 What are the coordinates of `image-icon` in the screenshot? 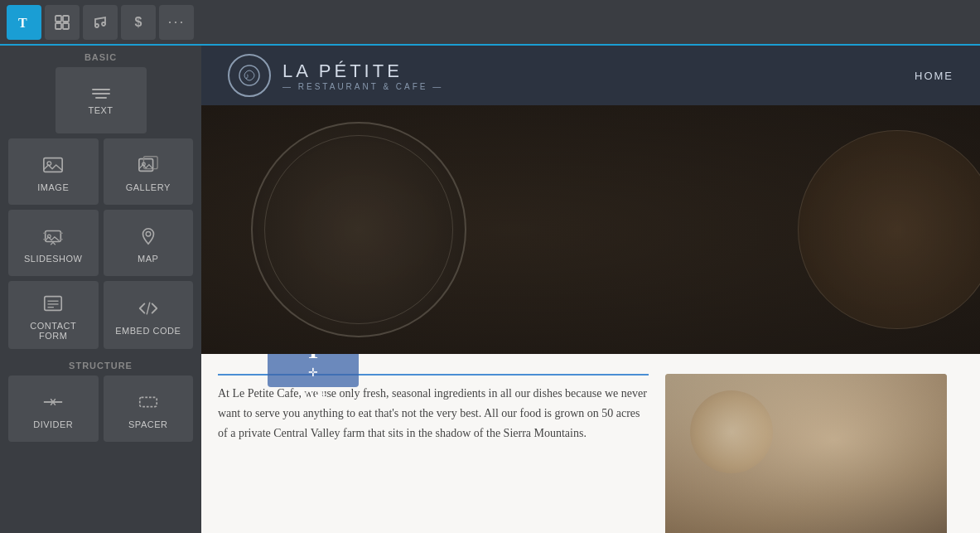 It's located at (53, 165).